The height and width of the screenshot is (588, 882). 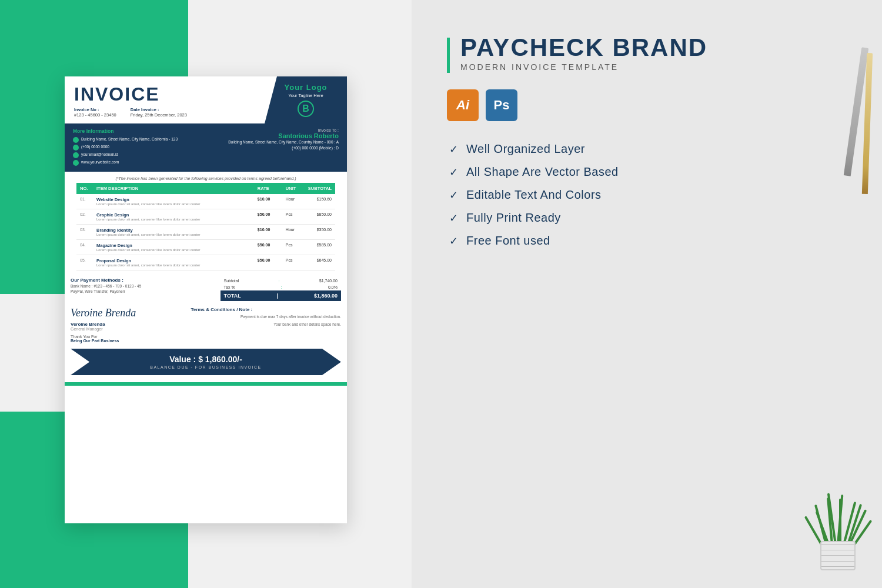 I want to click on pot-lines, so click(x=838, y=556).